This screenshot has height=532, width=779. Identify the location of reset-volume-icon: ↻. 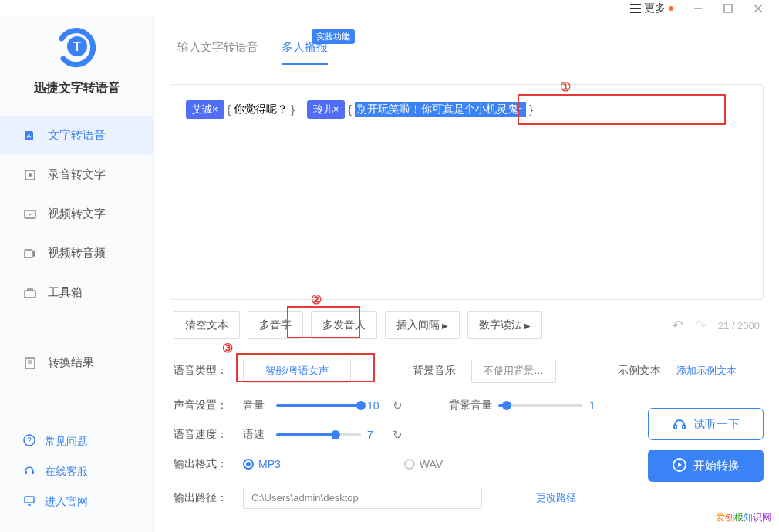
(398, 406).